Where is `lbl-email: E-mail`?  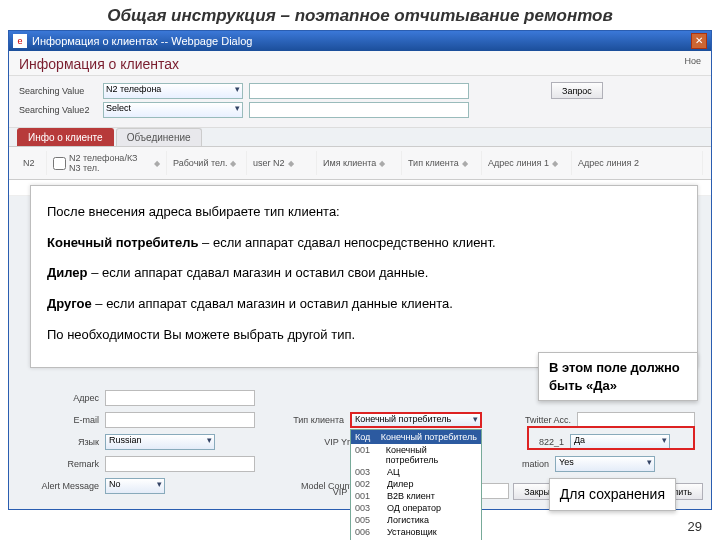 lbl-email: E-mail is located at coordinates (59, 420).